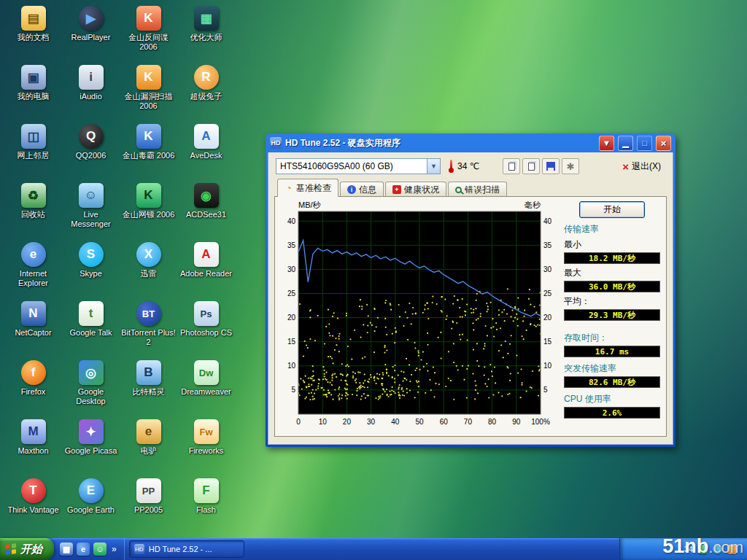 Image resolution: width=747 pixels, height=560 pixels. Describe the element at coordinates (91, 38) in the screenshot. I see `desktop-icon-label: RealPlayer` at that location.